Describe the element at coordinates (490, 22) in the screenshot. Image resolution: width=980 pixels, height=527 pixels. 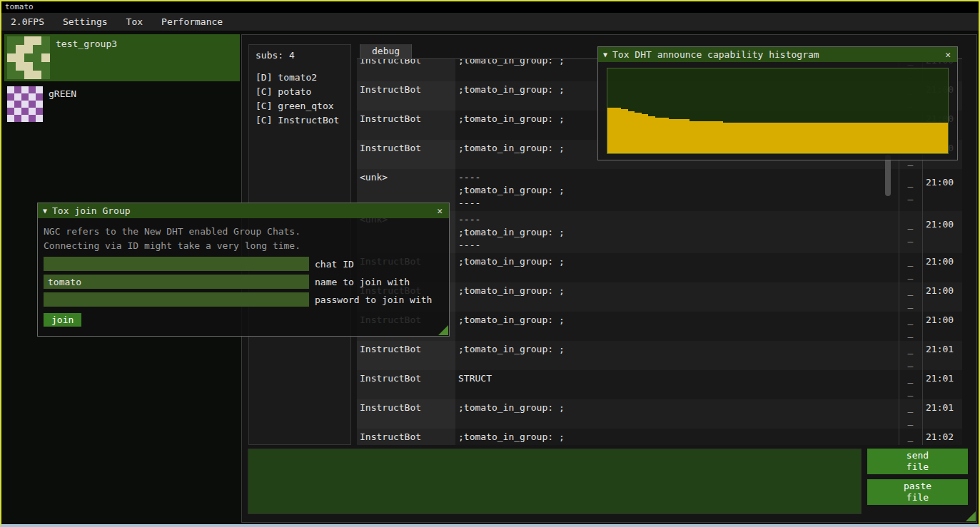
I see `menubar: 2.0FPSSettingsToxPerformance` at that location.